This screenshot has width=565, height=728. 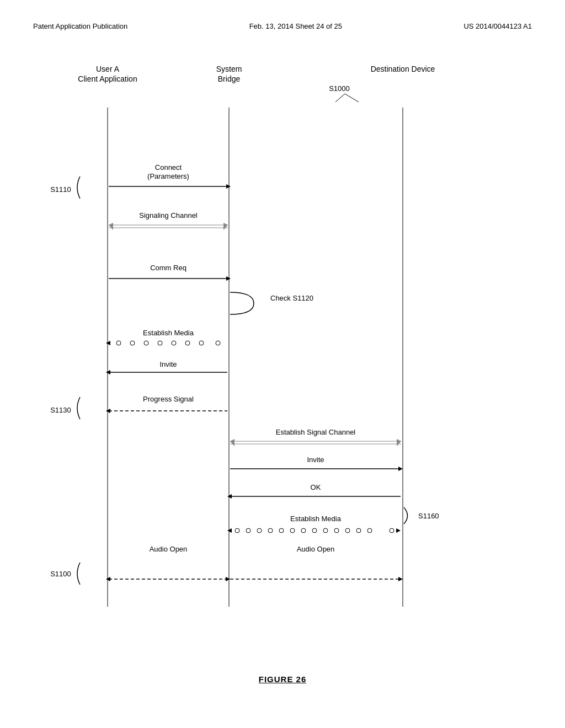 I want to click on header-center: Feb. 13, 2014 Sheet 24 of 25, so click(x=296, y=26).